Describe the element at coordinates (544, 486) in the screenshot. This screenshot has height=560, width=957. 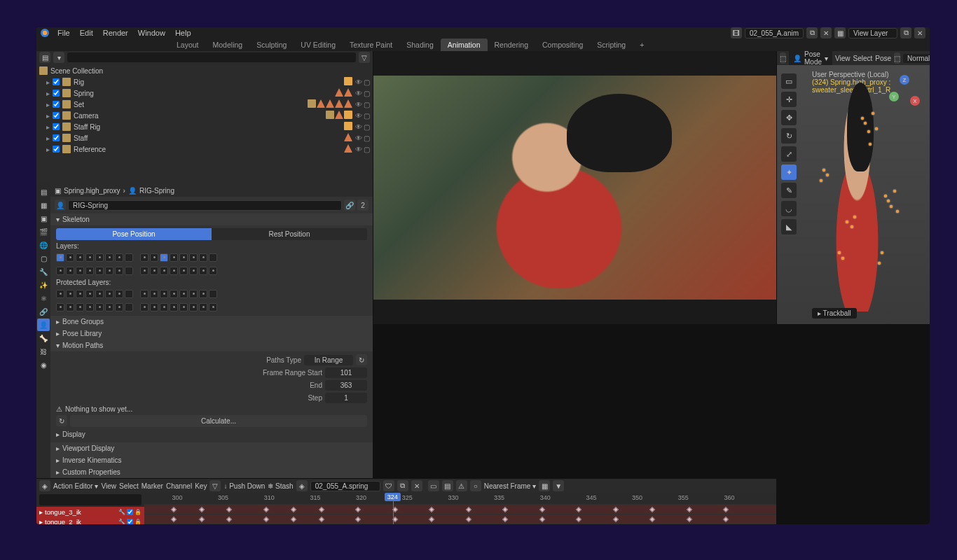
I see `ds-show-sliders-icon: ▦` at that location.